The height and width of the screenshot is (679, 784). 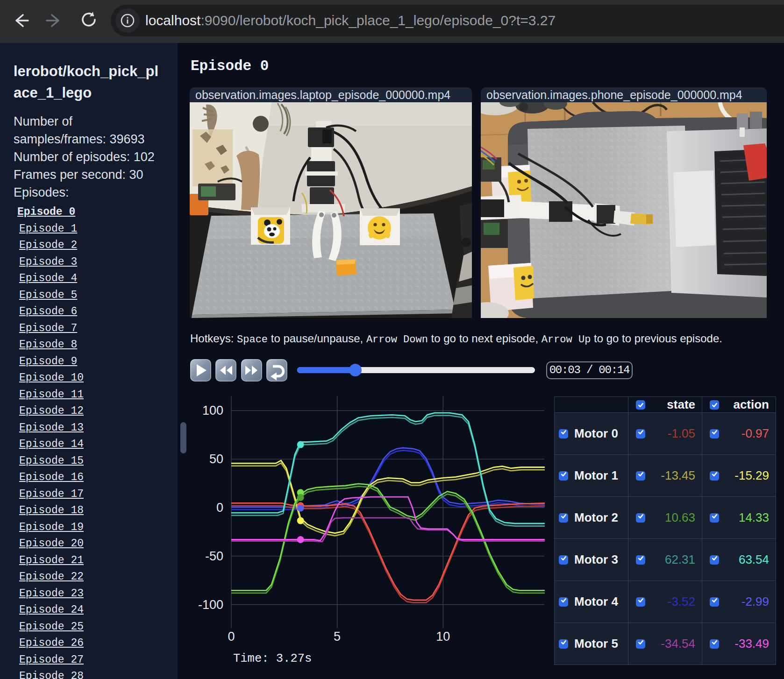 What do you see at coordinates (213, 410) in the screenshot?
I see `svg-text: 100` at bounding box center [213, 410].